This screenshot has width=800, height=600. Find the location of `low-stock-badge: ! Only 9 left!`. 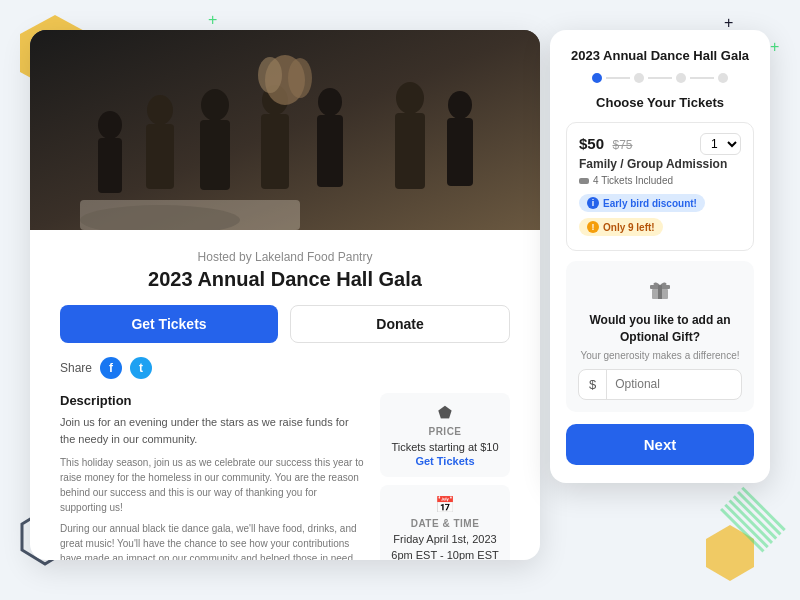

low-stock-badge: ! Only 9 left! is located at coordinates (621, 227).